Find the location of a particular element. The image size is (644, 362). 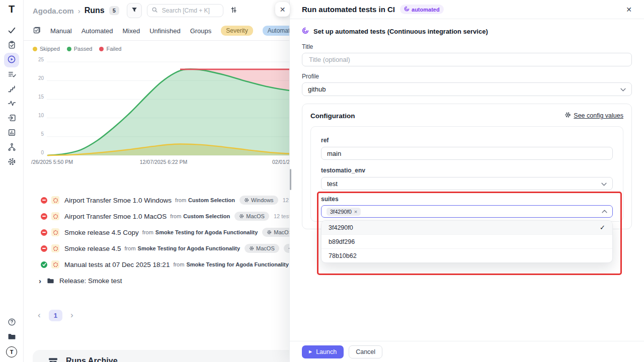

tab-severity: Severity is located at coordinates (236, 31).